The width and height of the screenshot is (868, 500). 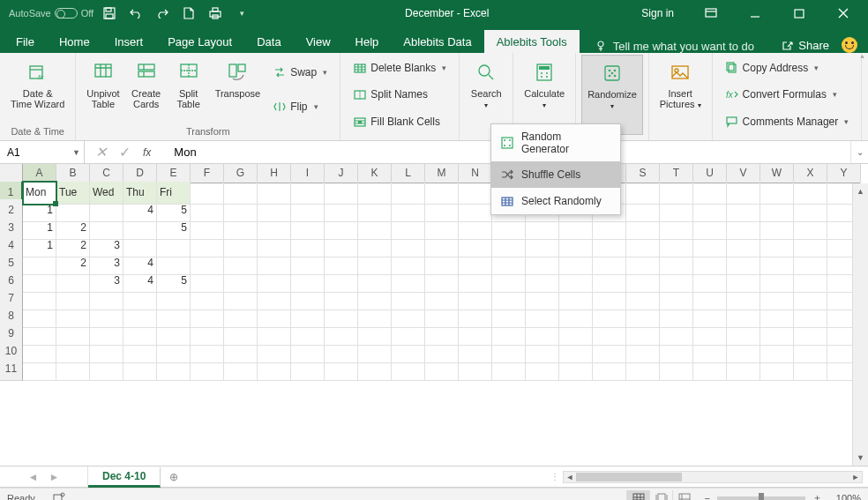 I want to click on tab-view: View, so click(x=318, y=41).